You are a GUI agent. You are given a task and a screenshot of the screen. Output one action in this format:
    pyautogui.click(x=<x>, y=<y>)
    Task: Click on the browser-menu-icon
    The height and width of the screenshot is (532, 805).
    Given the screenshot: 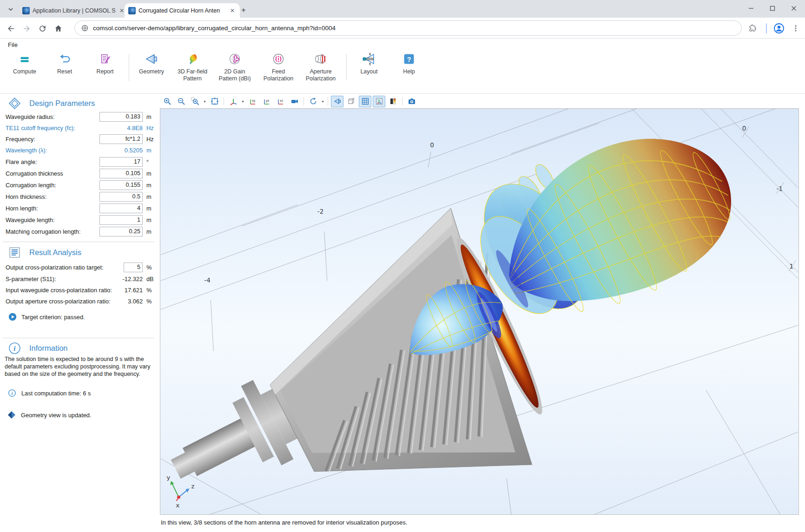 What is the action you would take?
    pyautogui.click(x=796, y=28)
    